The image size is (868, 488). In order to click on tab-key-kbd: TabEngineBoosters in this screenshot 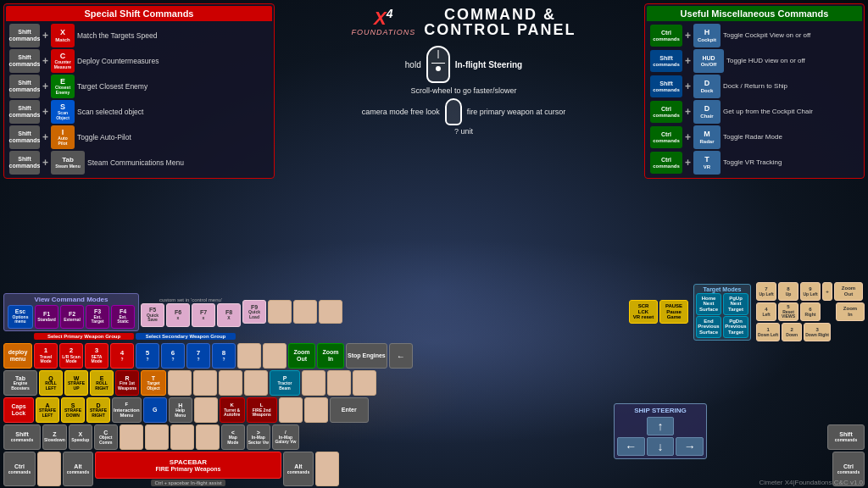, I will do `click(20, 383)`.